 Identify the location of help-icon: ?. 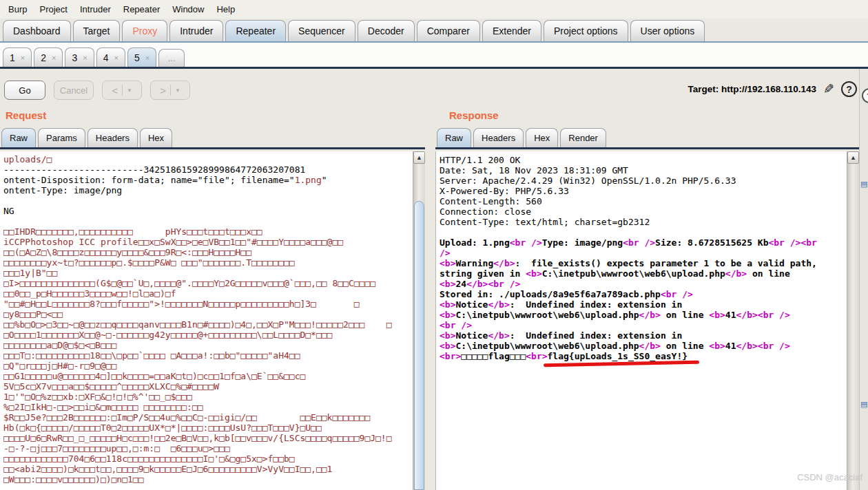
(849, 89).